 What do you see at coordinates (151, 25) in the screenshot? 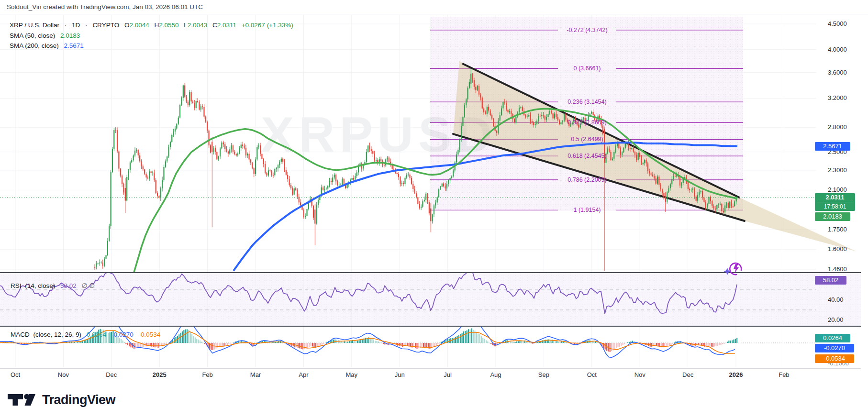
I see `symbol-legend-row: XRP / U.S. Dollar · 1D · CRYPTO O2.0044 …` at bounding box center [151, 25].